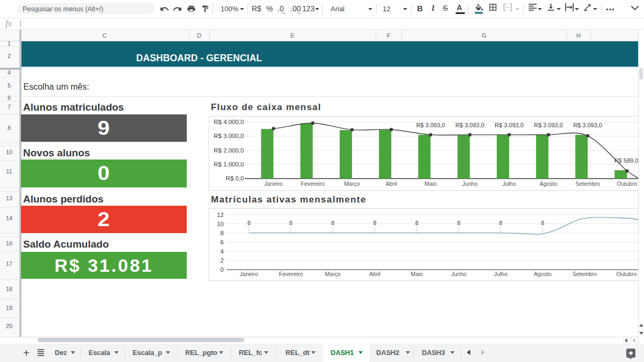 This screenshot has height=362, width=644. What do you see at coordinates (222, 242) in the screenshot?
I see `svg-text: 6` at bounding box center [222, 242].